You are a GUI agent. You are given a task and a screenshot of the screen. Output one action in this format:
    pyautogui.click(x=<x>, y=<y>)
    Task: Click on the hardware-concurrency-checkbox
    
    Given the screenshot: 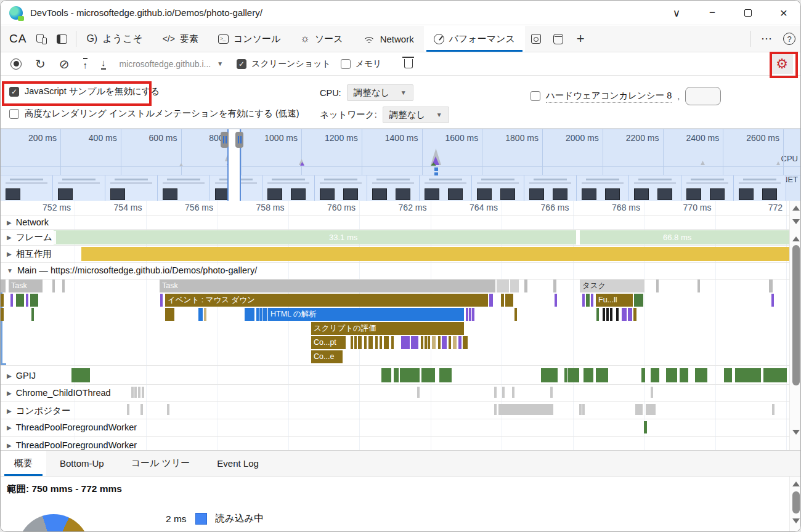 What is the action you would take?
    pyautogui.click(x=535, y=96)
    